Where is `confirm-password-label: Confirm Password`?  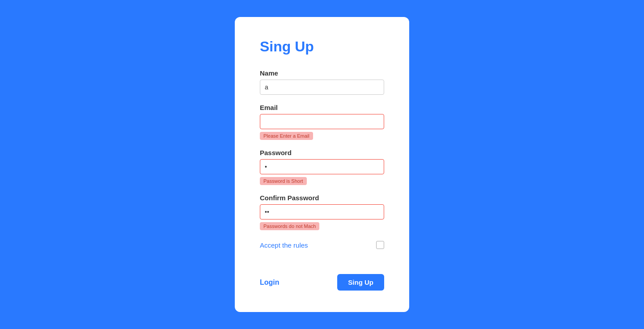 confirm-password-label: Confirm Password is located at coordinates (322, 198).